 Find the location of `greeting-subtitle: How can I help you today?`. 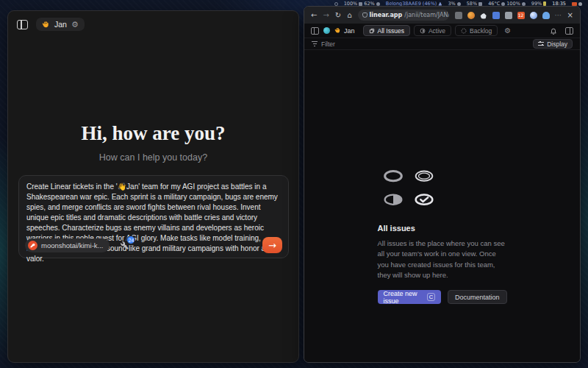

greeting-subtitle: How can I help you today? is located at coordinates (153, 158).